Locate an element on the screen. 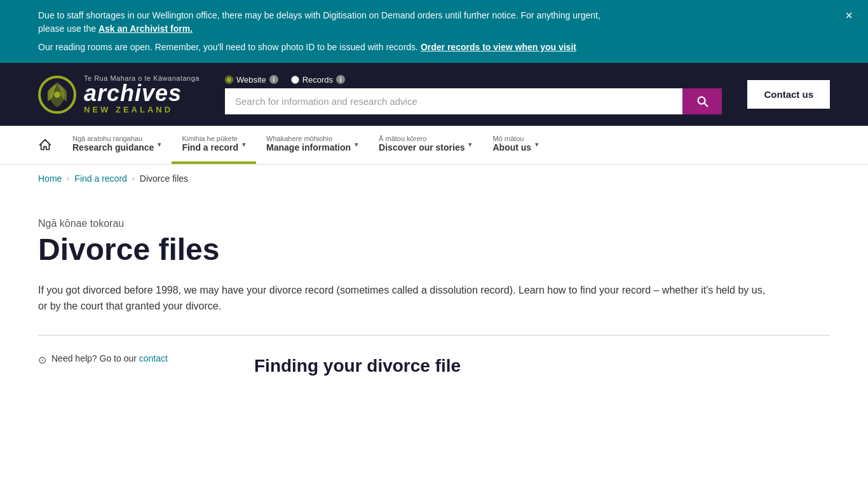 This screenshot has height=488, width=868. help-icon: ⊙ is located at coordinates (42, 360).